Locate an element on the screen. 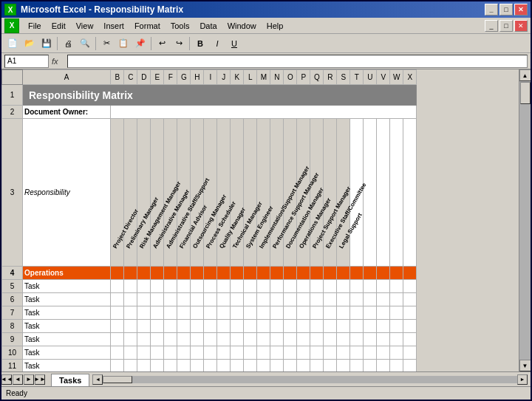 Image resolution: width=532 pixels, height=401 pixels. underline-button: U is located at coordinates (234, 44).